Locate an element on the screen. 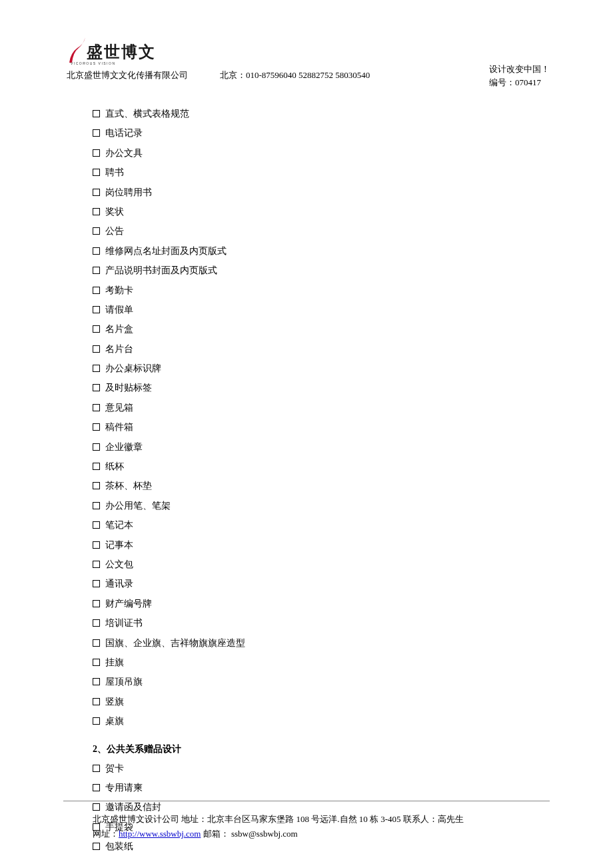 Image resolution: width=613 pixels, height=868 pixels. footer-email: ssbw@ssbwbj.com is located at coordinates (265, 833).